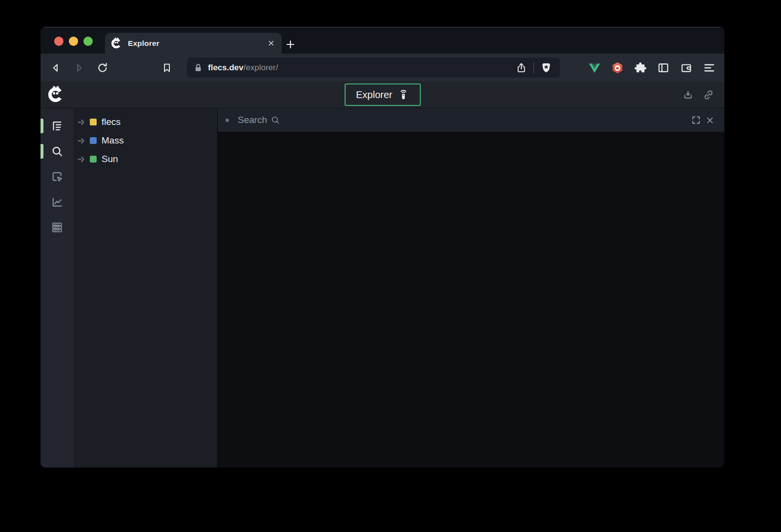 The height and width of the screenshot is (532, 781). I want to click on traffic-lights, so click(73, 41).